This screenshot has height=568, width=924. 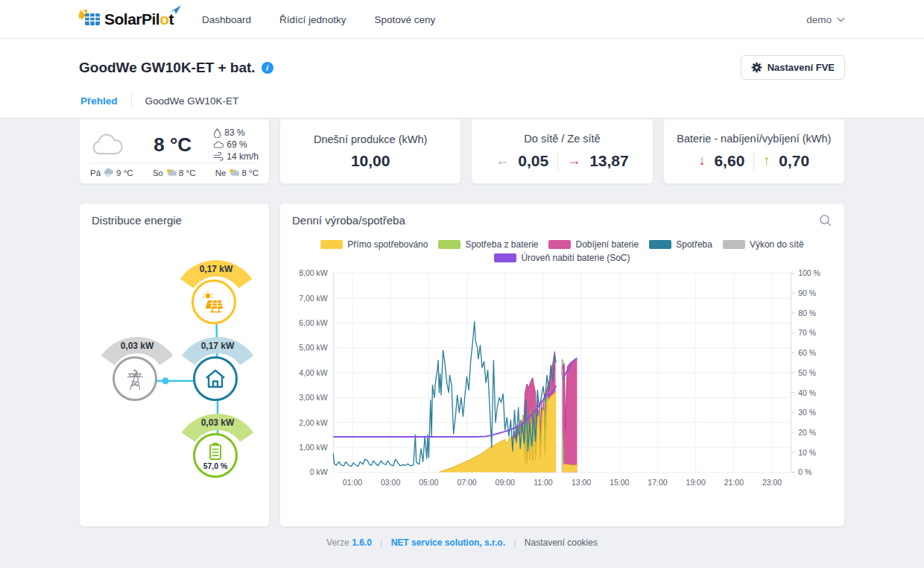 I want to click on legend-soc: Úroveň nabití baterie (SoC), so click(x=562, y=258).